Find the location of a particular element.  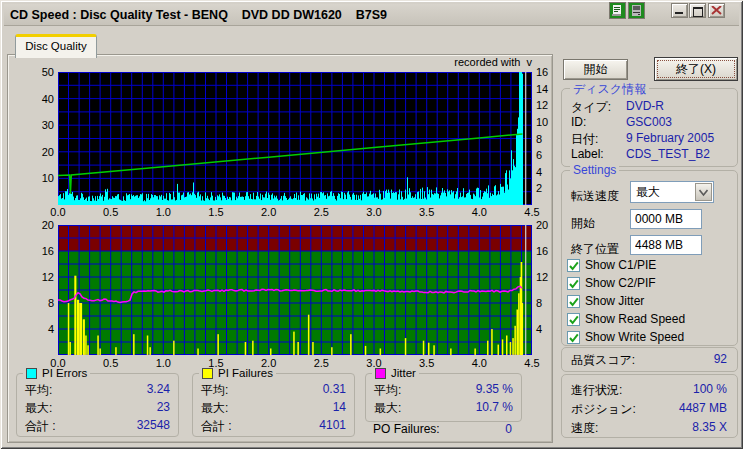

axis-tick-label: 2.0 is located at coordinates (269, 212).